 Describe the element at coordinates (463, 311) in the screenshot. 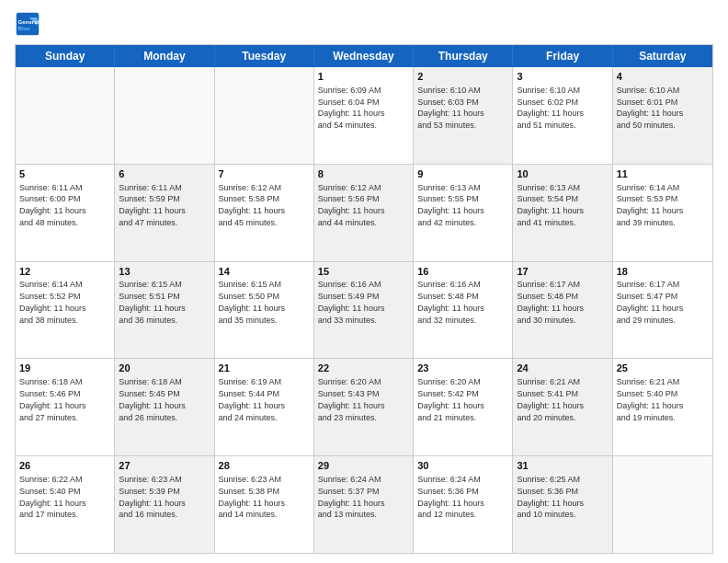

I see `calendar-cell-r2-c4: 16Sunrise: 6:16 AM Sunset: 5:48 PM Dayli…` at that location.